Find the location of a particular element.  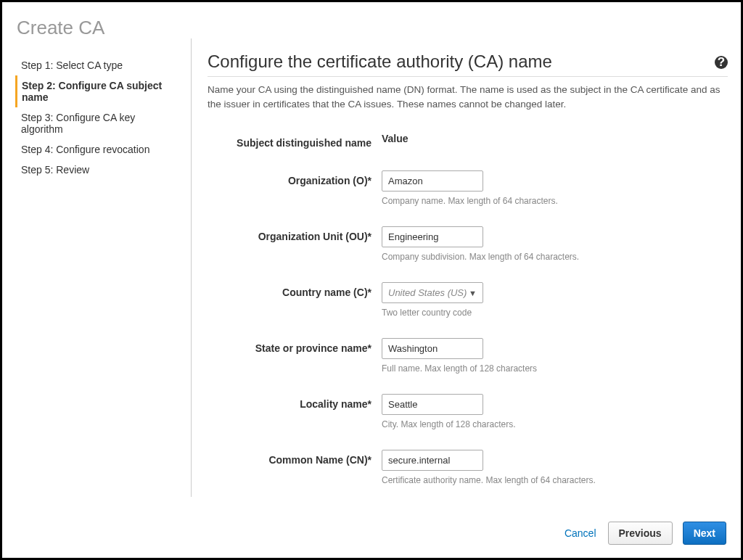

country-hint: Two letter country code is located at coordinates (554, 313).